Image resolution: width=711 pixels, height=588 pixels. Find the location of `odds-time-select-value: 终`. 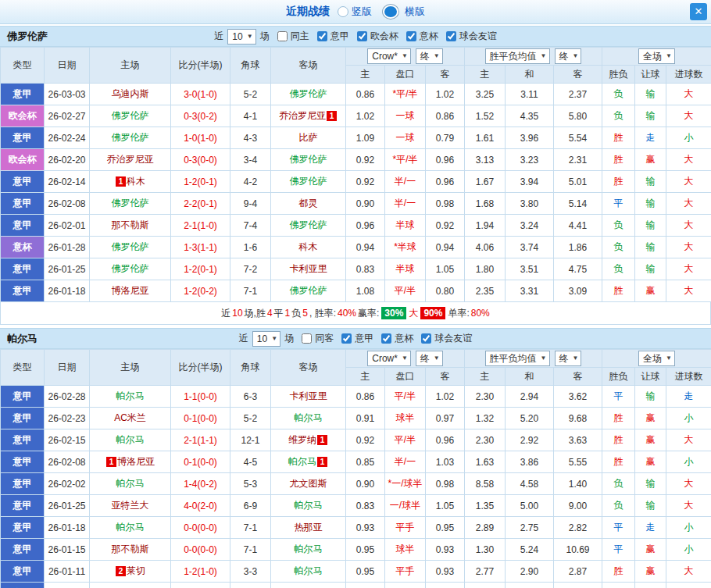

odds-time-select-value: 终 is located at coordinates (425, 56).